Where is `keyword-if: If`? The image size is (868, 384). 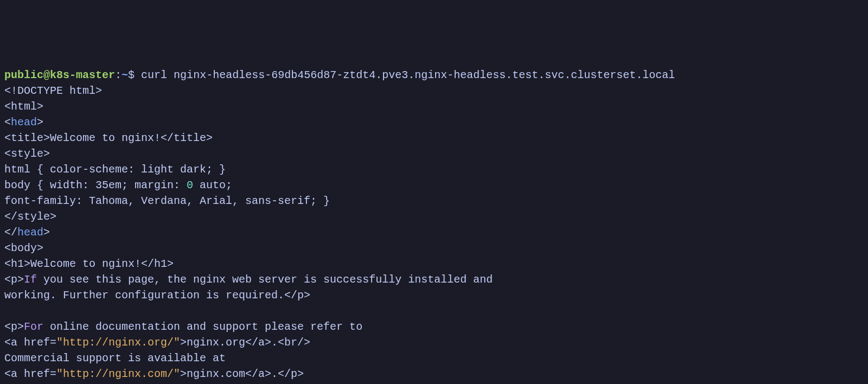
keyword-if: If is located at coordinates (30, 280).